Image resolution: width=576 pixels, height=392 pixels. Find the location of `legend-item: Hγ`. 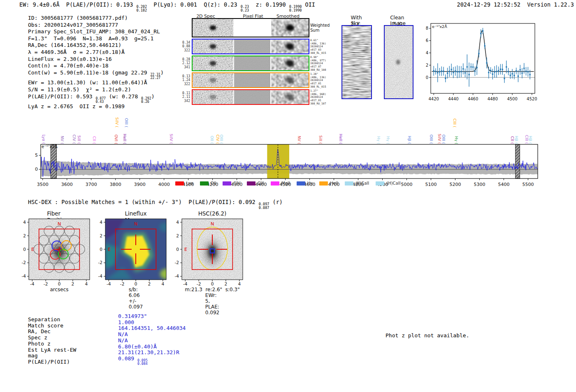

legend-item: Hγ is located at coordinates (304, 183).